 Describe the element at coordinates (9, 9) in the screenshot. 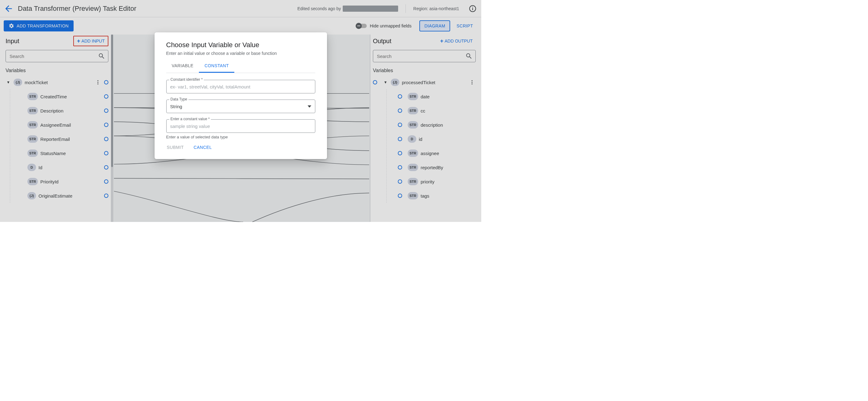

I see `back-button` at that location.